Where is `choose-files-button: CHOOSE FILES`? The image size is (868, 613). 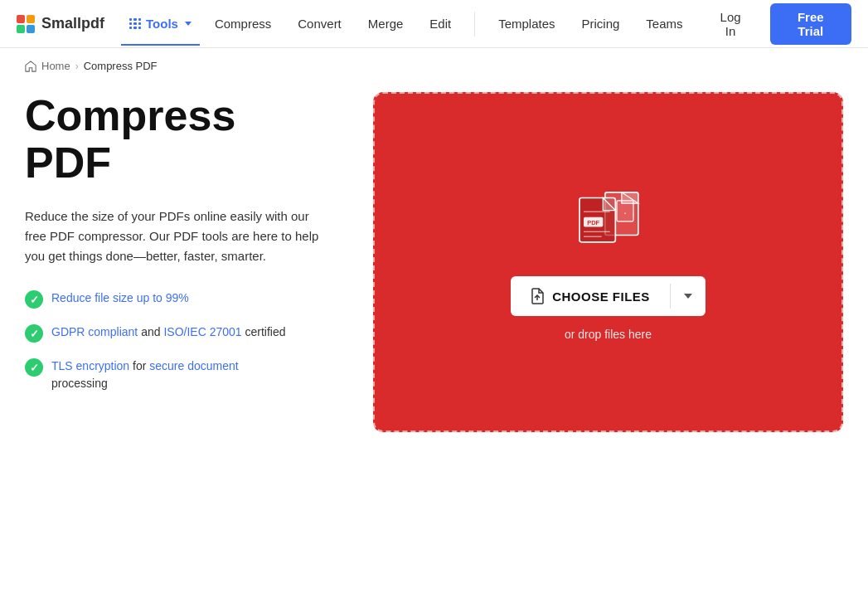 choose-files-button: CHOOSE FILES is located at coordinates (590, 296).